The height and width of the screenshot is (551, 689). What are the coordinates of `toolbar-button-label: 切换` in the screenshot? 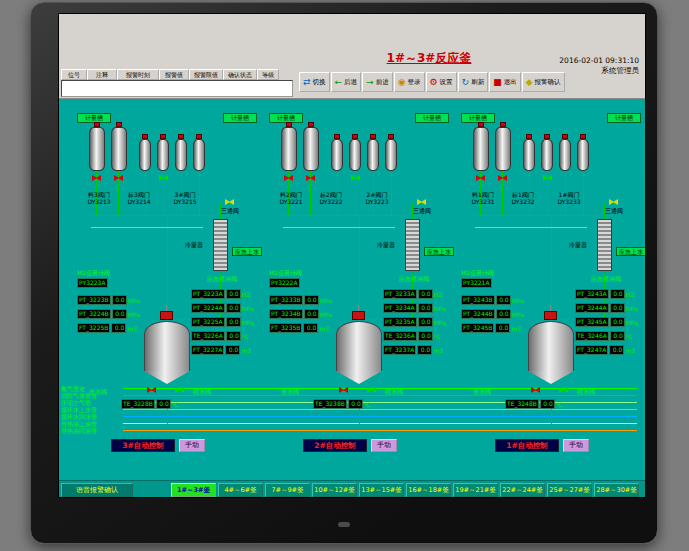 It's located at (320, 82).